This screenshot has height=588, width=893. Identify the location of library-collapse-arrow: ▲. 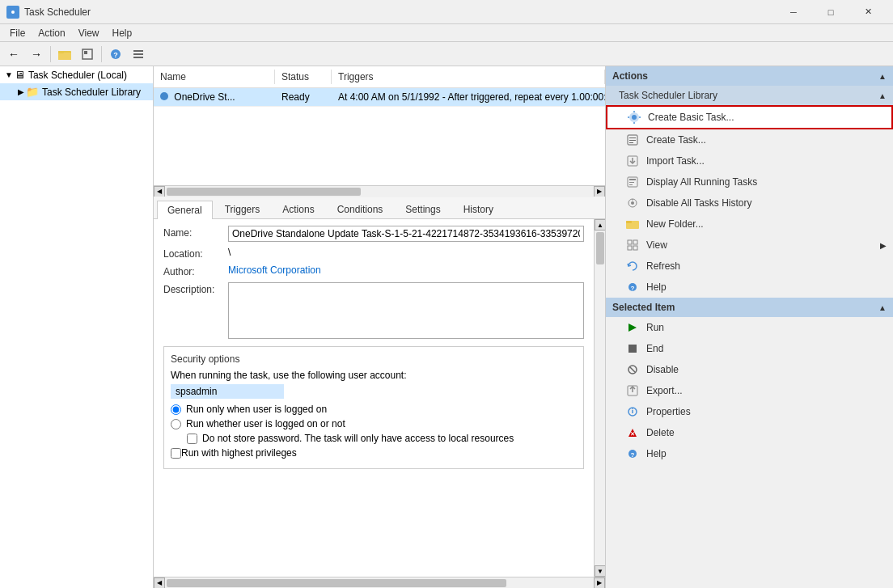
(882, 95).